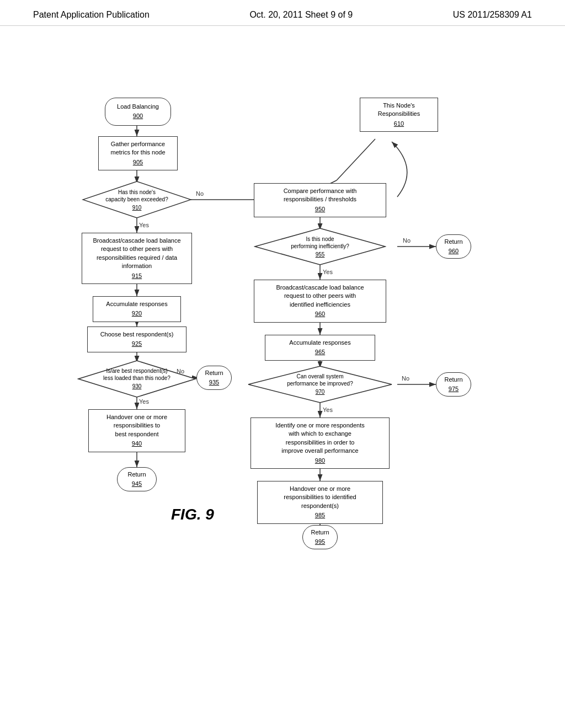  What do you see at coordinates (454, 247) in the screenshot?
I see `node-960-return: Return 960` at bounding box center [454, 247].